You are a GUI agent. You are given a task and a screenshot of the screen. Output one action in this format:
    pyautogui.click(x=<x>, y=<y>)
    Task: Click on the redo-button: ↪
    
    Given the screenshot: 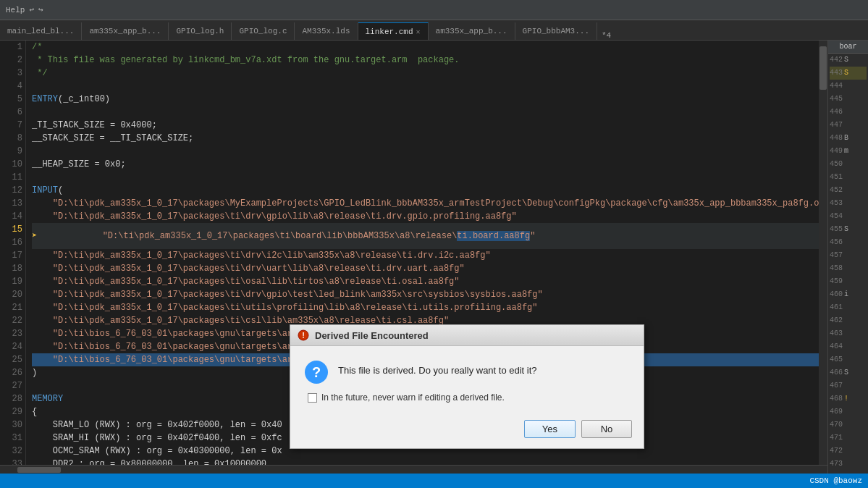 What is the action you would take?
    pyautogui.click(x=41, y=10)
    